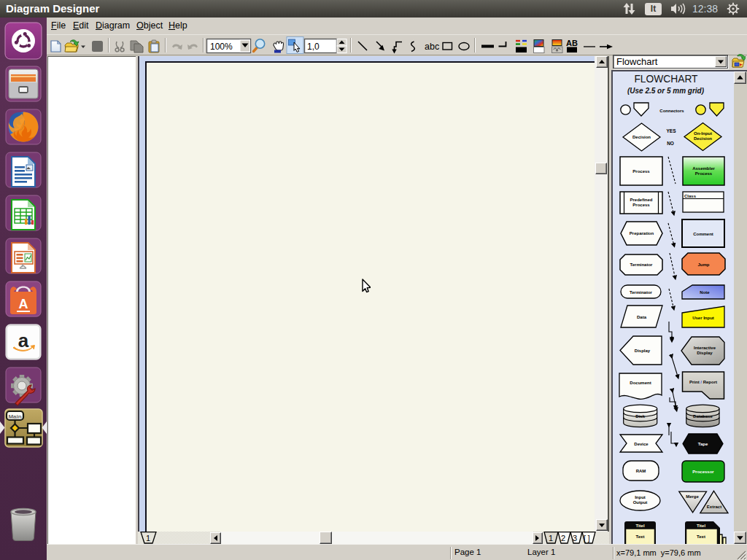 This screenshot has width=747, height=560. What do you see at coordinates (572, 43) in the screenshot?
I see `svg-text: AB` at bounding box center [572, 43].